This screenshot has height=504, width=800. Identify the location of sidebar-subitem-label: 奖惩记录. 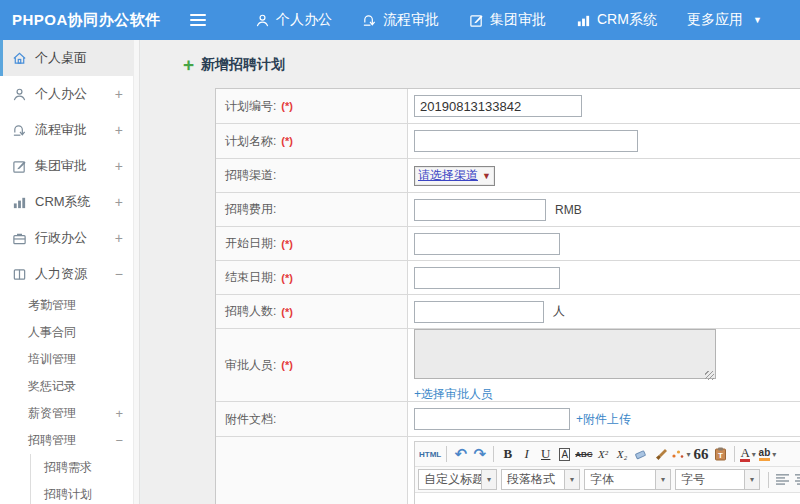
(52, 386).